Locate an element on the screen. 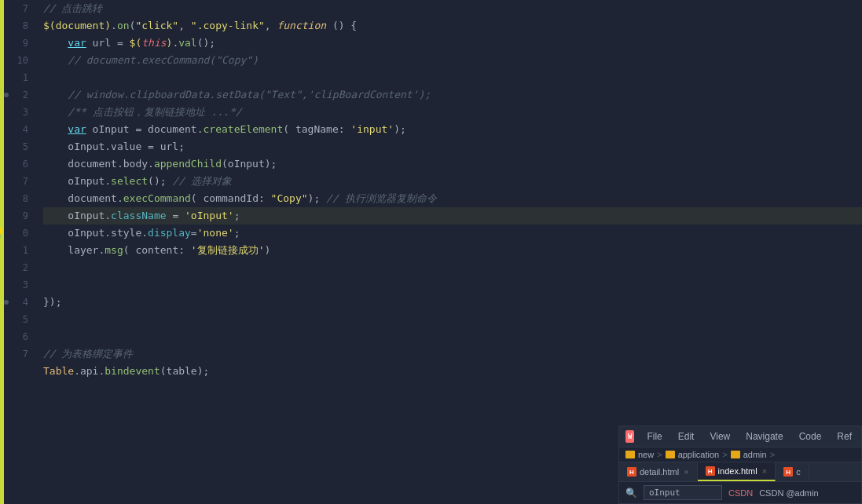  token-str1: "click" is located at coordinates (157, 26).